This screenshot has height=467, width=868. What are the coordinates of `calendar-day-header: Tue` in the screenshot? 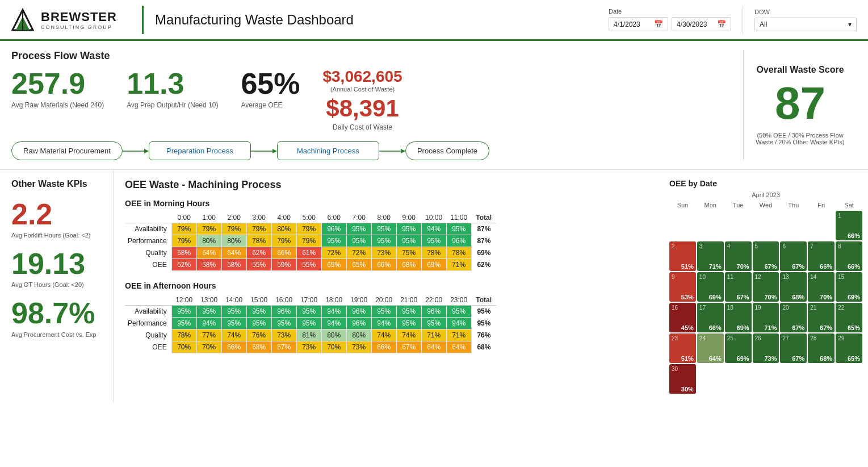 It's located at (738, 205).